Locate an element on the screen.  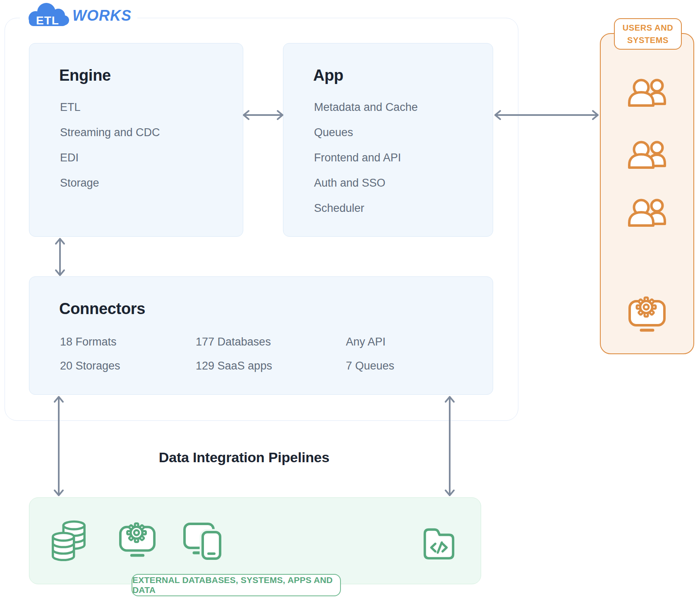
database-icon is located at coordinates (68, 540).